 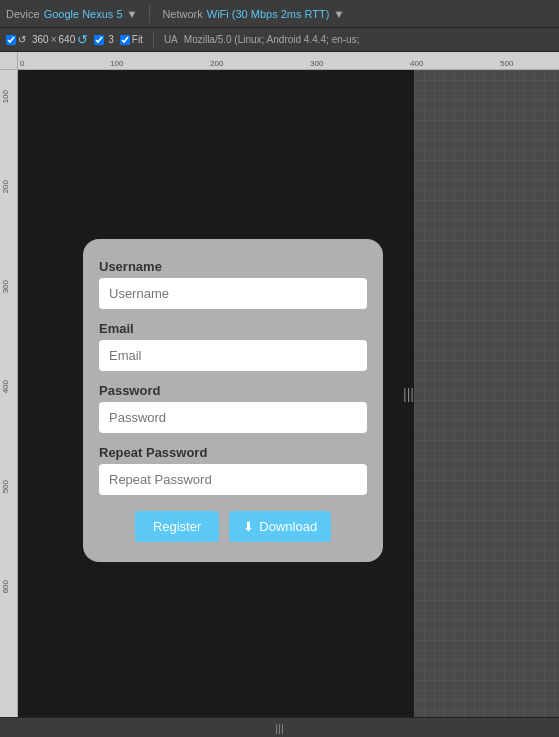 What do you see at coordinates (138, 40) in the screenshot?
I see `fit-label: Fit` at bounding box center [138, 40].